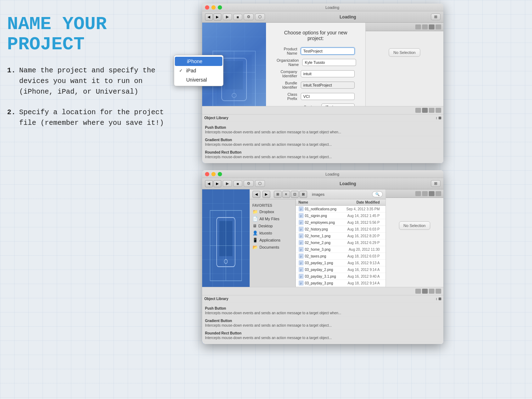 The width and height of the screenshot is (532, 399). I want to click on company-id-label: Company Identifier, so click(289, 74).